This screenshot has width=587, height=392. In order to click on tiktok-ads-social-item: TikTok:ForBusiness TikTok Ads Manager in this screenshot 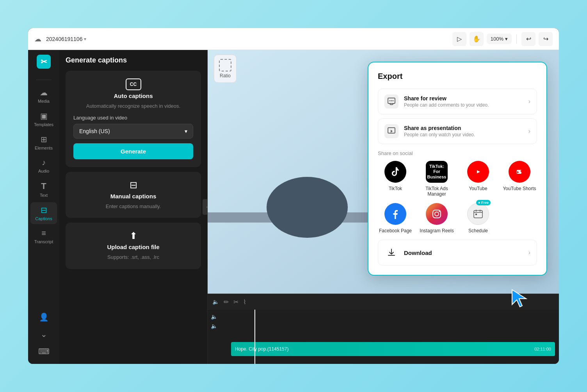, I will do `click(437, 179)`.